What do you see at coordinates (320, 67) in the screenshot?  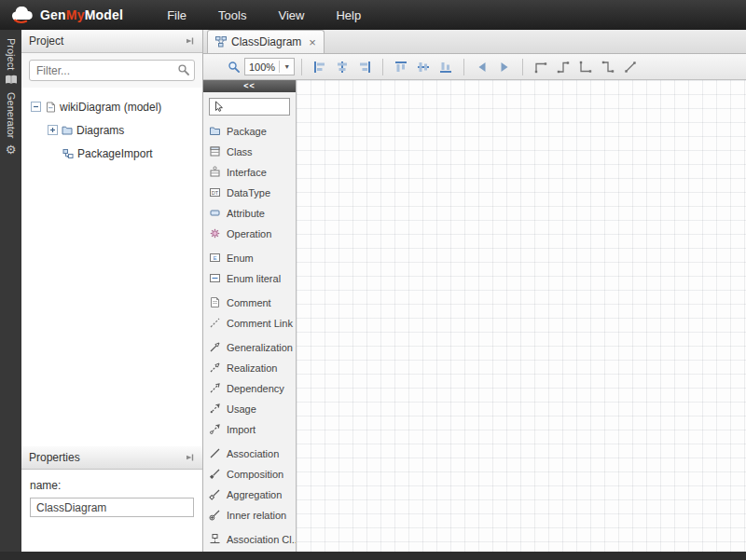 I see `align-left-icon` at bounding box center [320, 67].